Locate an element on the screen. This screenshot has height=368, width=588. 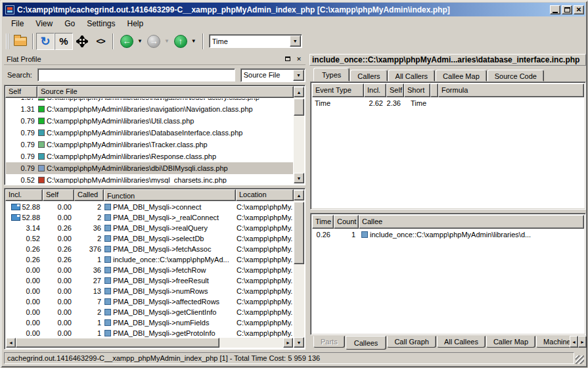
file-row: 0.79 C:\xampp\phpMyAdmin\libraries\Respo… is located at coordinates (150, 156).